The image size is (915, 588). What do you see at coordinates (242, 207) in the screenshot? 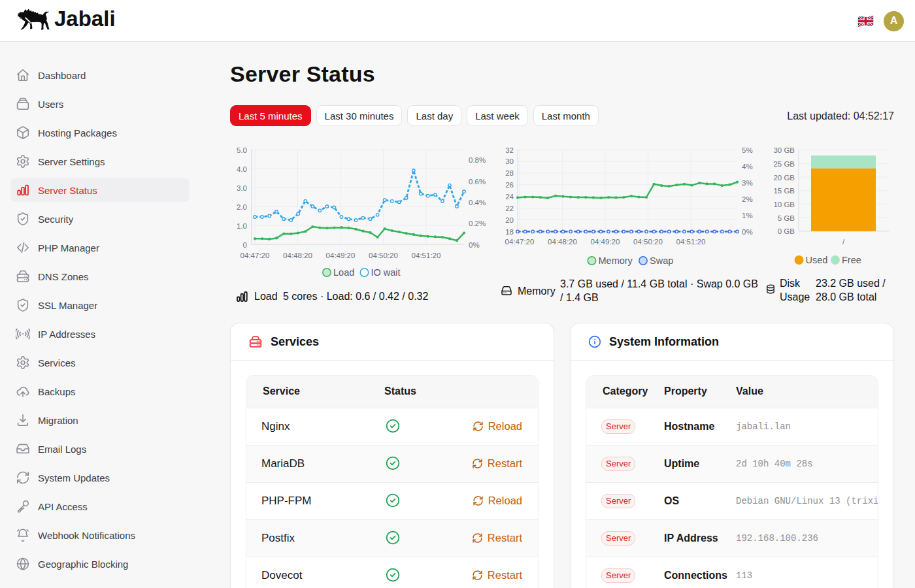
I see `svg-text: 2.0` at bounding box center [242, 207].